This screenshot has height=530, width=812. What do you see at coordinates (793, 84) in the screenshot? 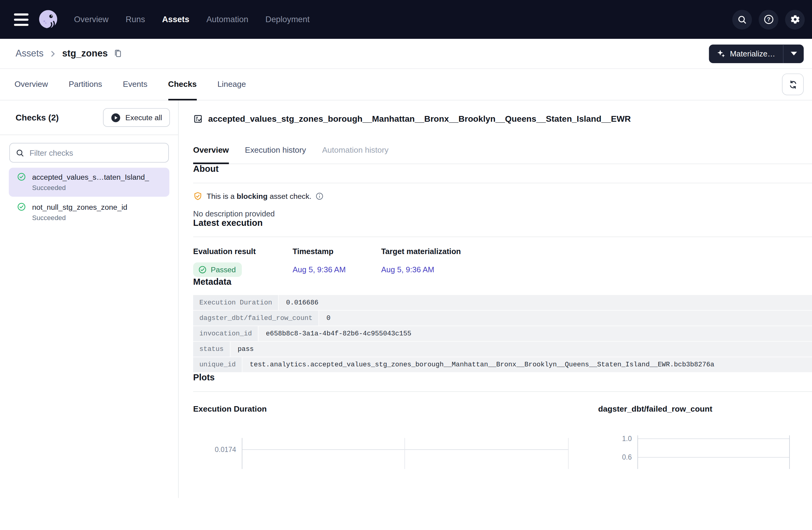
I see `refresh-button` at bounding box center [793, 84].